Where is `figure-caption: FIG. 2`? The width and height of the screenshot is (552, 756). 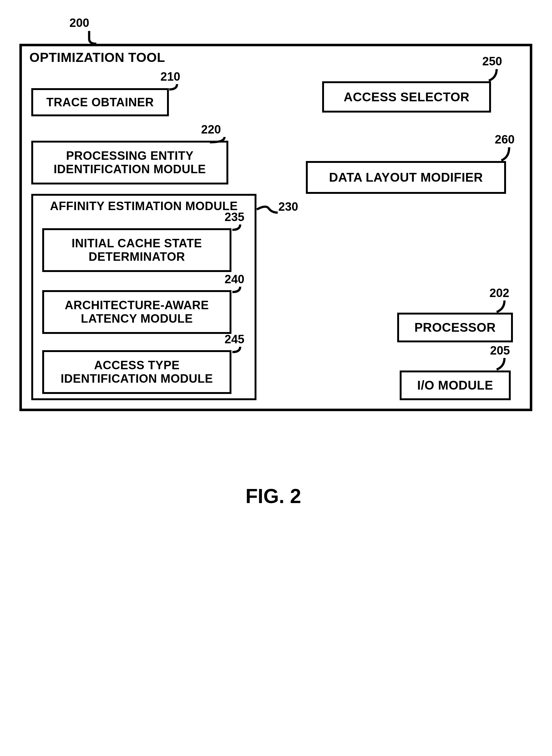
figure-caption: FIG. 2 is located at coordinates (273, 496).